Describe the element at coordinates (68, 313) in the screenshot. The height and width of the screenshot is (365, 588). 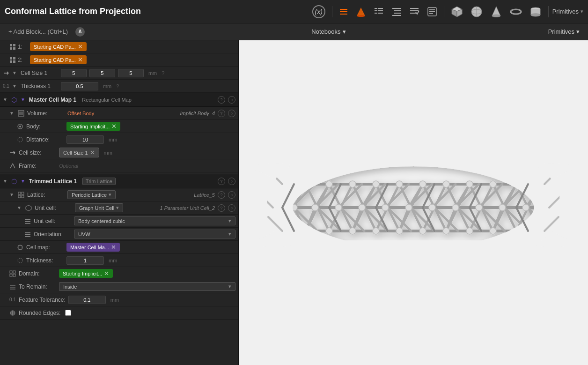
I see `rounded-edges-checkbox` at that location.